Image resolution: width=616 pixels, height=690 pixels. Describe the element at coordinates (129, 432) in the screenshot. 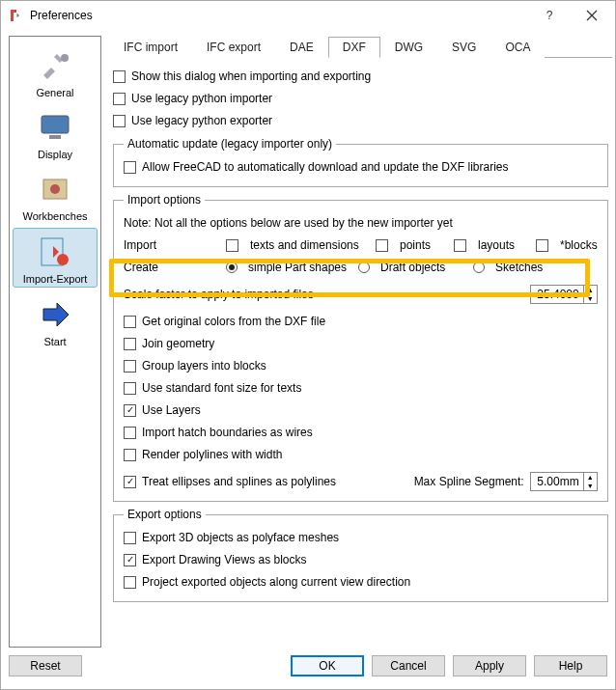

I see `check-hatch-wires` at that location.